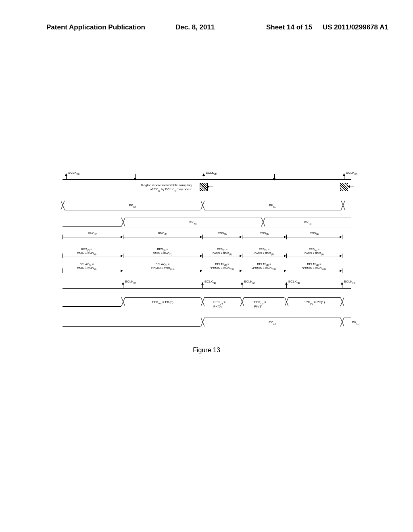 This screenshot has width=413, height=532. I want to click on pk1-cell: PK(1), so click(273, 206).